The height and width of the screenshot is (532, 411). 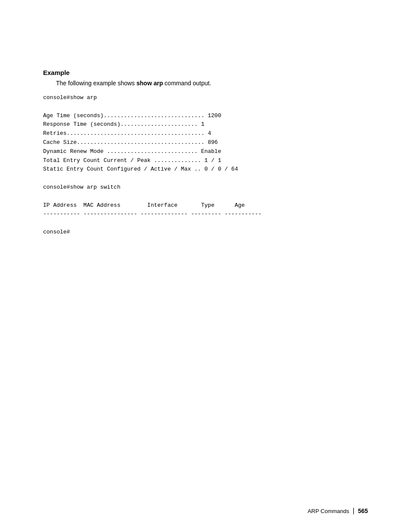 What do you see at coordinates (187, 83) in the screenshot?
I see `description-suffix: command output.` at bounding box center [187, 83].